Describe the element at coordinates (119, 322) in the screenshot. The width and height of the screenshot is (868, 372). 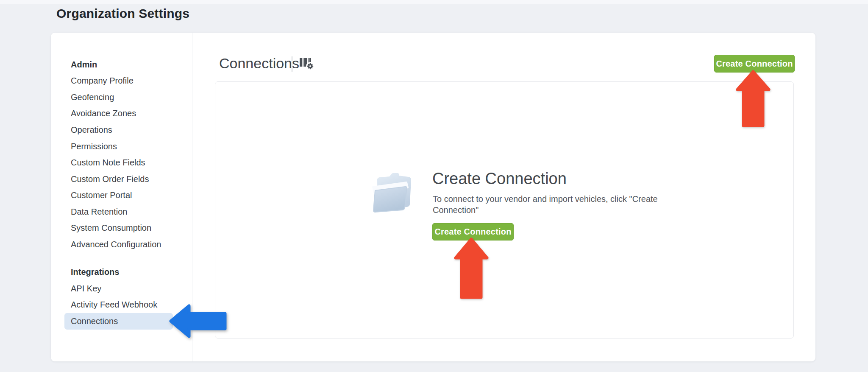
I see `sidebar-item-connections: Connections` at that location.